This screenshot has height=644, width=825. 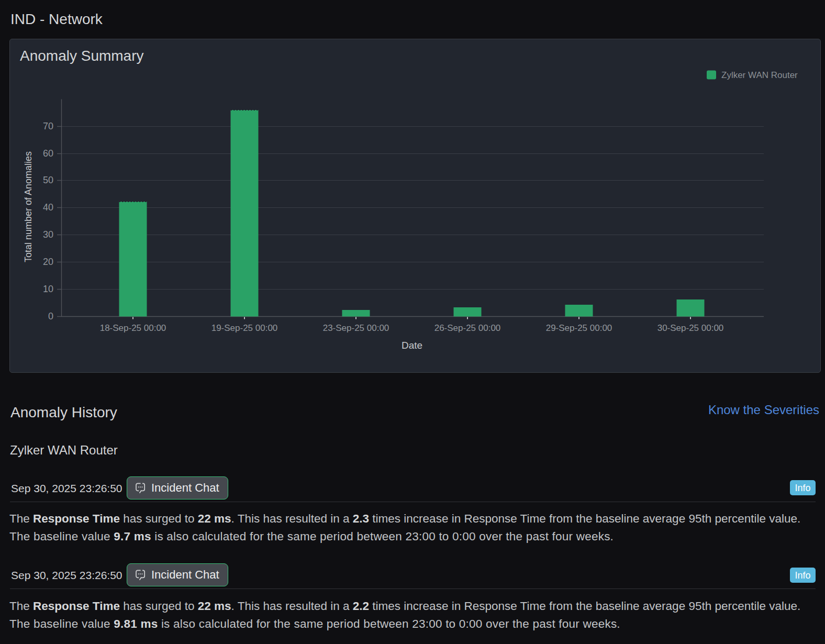 What do you see at coordinates (48, 289) in the screenshot?
I see `svg-text: 10` at bounding box center [48, 289].